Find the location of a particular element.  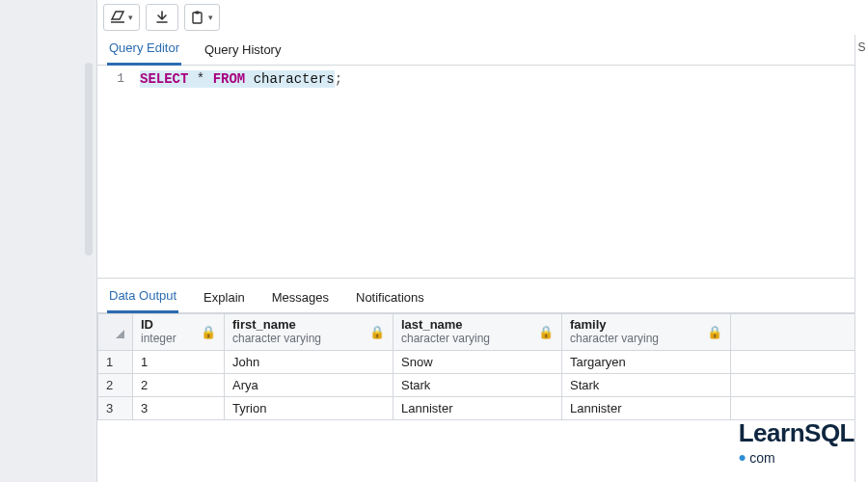

tab-notifications: Notifications is located at coordinates (390, 301).